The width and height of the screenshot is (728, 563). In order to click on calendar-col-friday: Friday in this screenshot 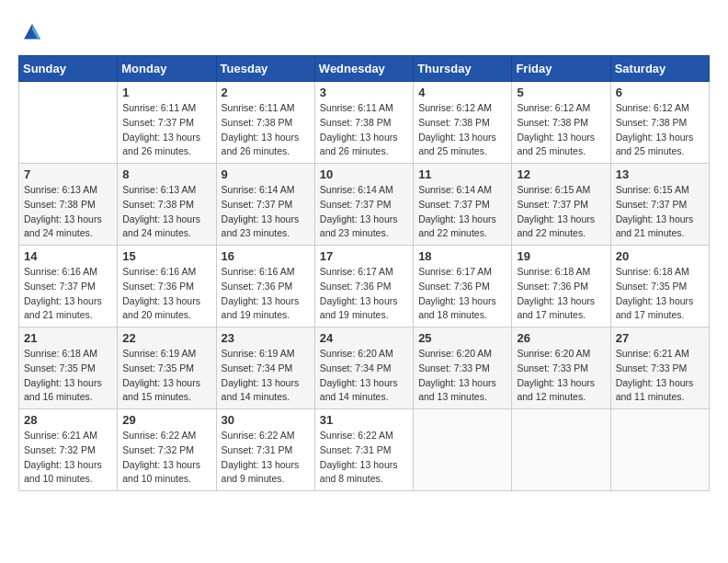, I will do `click(561, 69)`.